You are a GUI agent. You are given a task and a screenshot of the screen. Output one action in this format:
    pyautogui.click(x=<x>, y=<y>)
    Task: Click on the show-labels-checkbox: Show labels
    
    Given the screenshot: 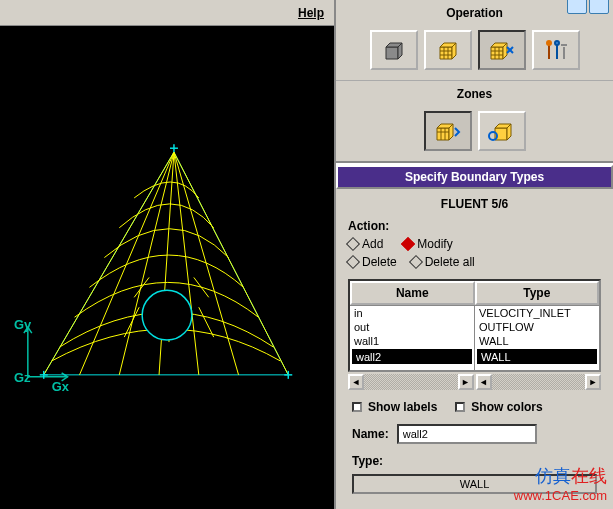 What is the action you would take?
    pyautogui.click(x=394, y=407)
    